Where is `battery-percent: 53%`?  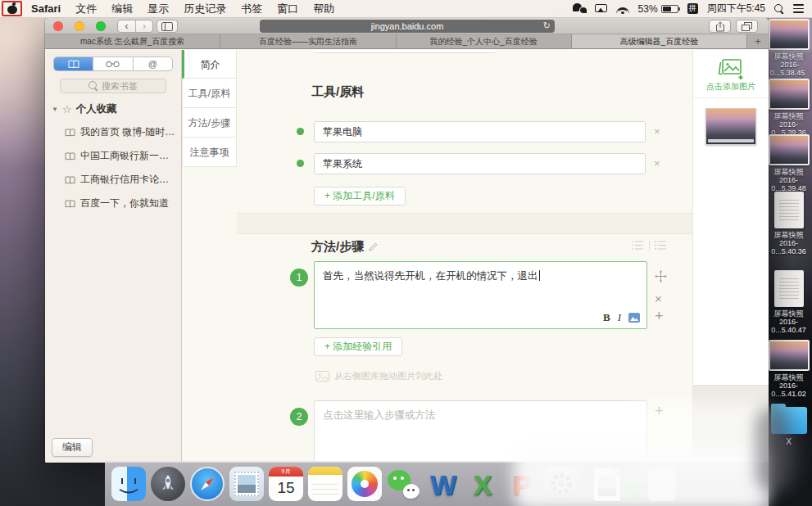 battery-percent: 53% is located at coordinates (648, 9).